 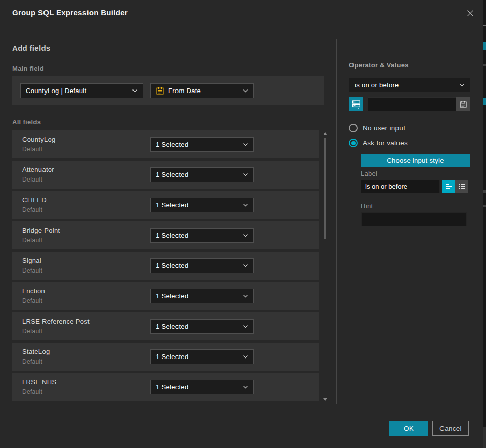 I want to click on field-row: CLIFED Default 1 Selected, so click(x=165, y=205).